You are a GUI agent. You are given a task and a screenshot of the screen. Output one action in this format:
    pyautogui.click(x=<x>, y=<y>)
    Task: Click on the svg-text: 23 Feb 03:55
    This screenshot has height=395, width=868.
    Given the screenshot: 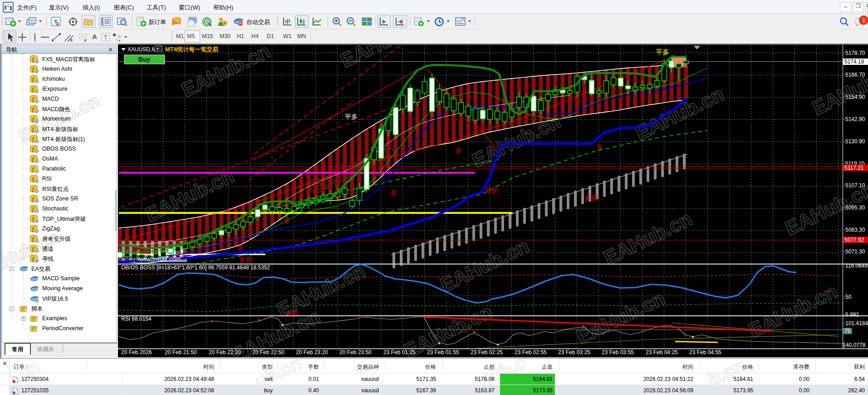 What is the action you would take?
    pyautogui.click(x=618, y=352)
    